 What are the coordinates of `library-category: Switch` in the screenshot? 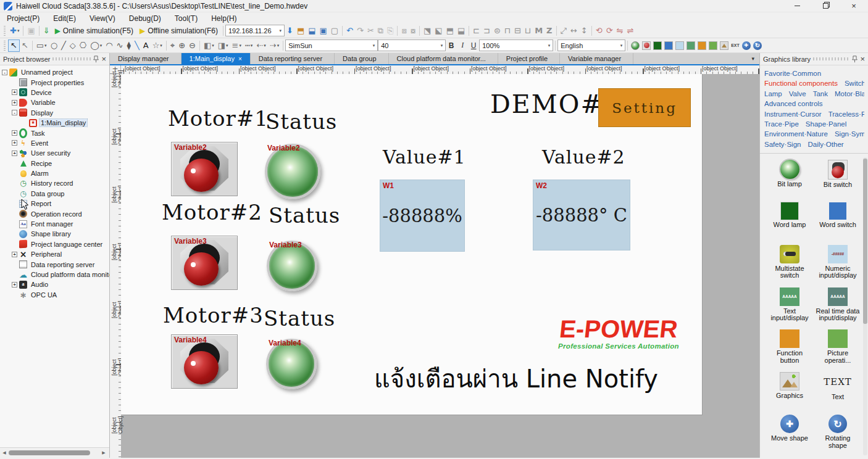 It's located at (854, 83).